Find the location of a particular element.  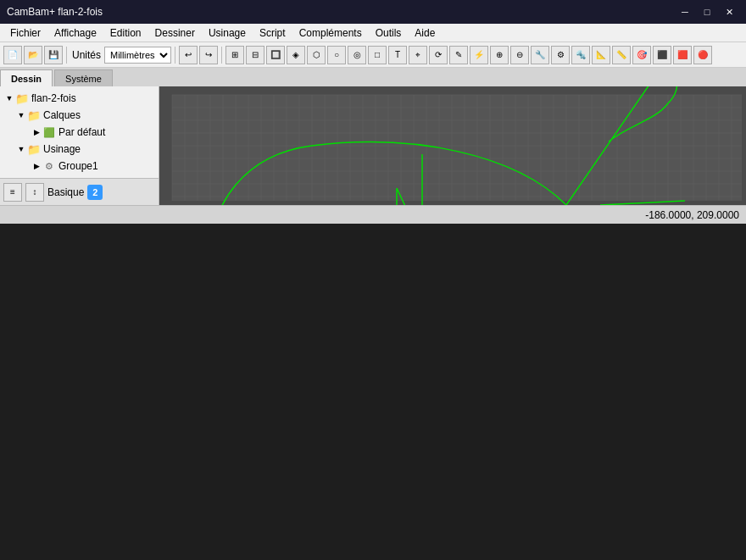

tb-icon-3: 🔲 is located at coordinates (276, 55).